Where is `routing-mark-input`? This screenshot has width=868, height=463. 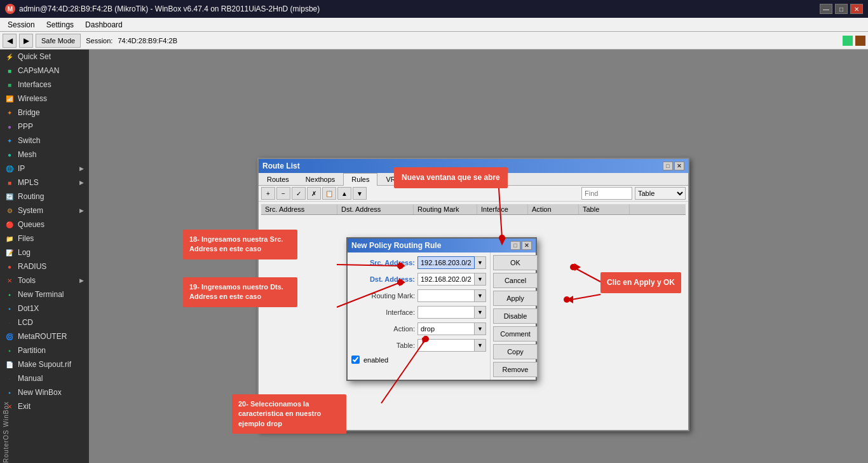
routing-mark-input is located at coordinates (446, 296).